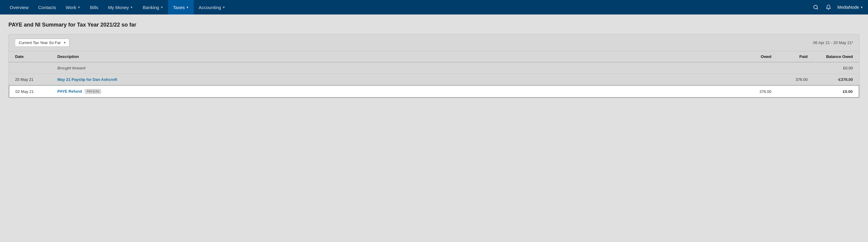 This screenshot has width=868, height=242. What do you see at coordinates (47, 7) in the screenshot?
I see `nav-contacts: Contacts` at bounding box center [47, 7].